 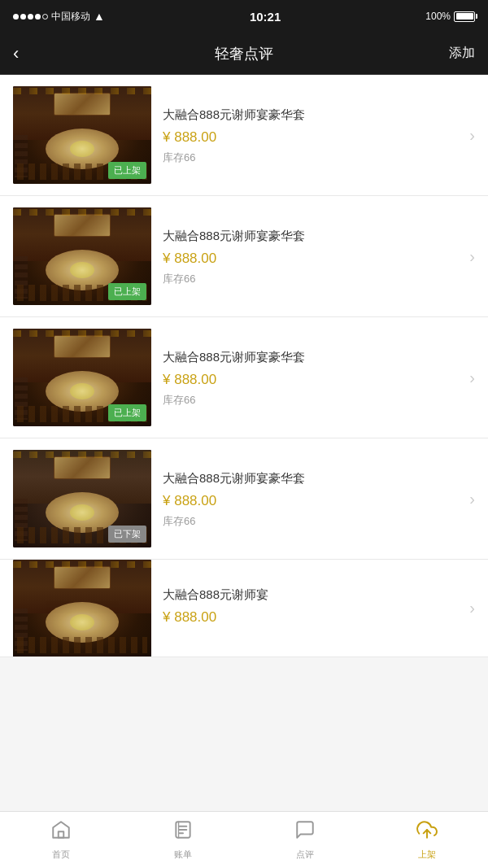 What do you see at coordinates (312, 617) in the screenshot?
I see `item-price-5: ¥ 888.00` at bounding box center [312, 617].